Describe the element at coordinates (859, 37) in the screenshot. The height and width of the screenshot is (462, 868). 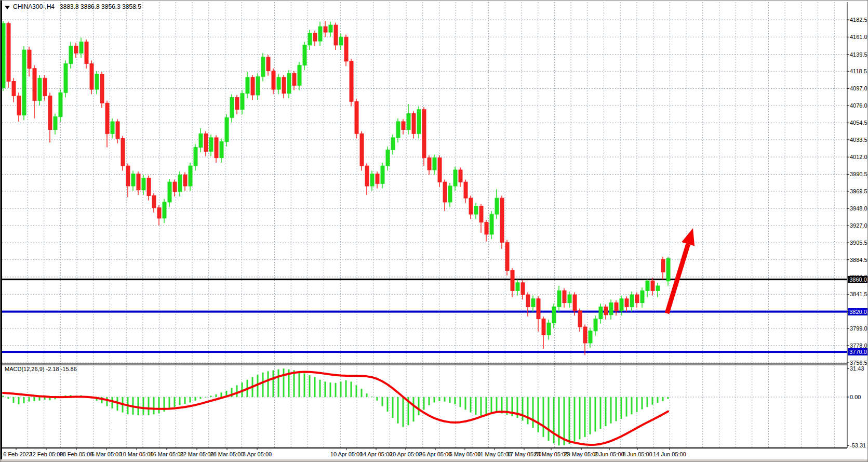
I see `price-axis-label: 4161.0` at that location.